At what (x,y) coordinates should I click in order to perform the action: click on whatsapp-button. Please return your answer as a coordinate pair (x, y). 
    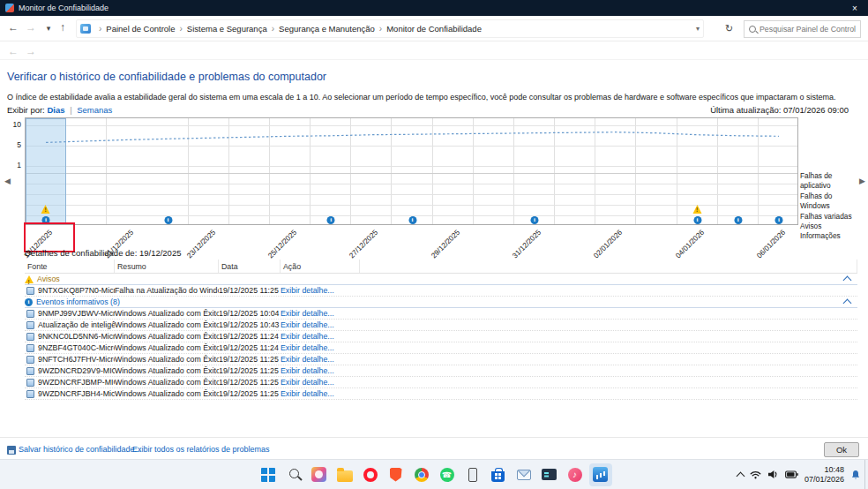
    Looking at the image, I should click on (447, 475).